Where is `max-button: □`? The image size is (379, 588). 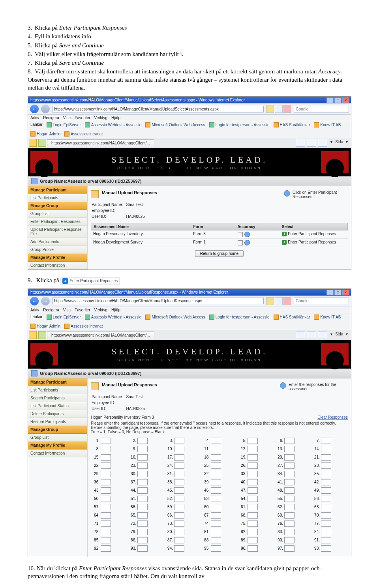
max-button: □ is located at coordinates (338, 292).